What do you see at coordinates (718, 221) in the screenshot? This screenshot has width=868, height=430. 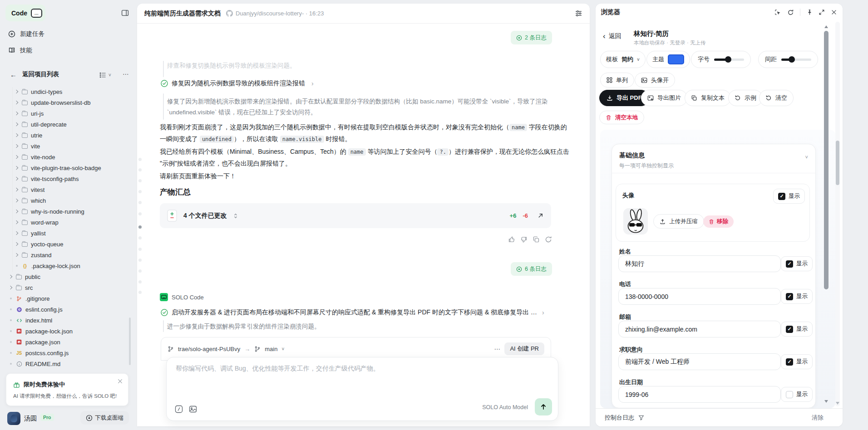 I see `remove-avatar-button: 移除` at bounding box center [718, 221].